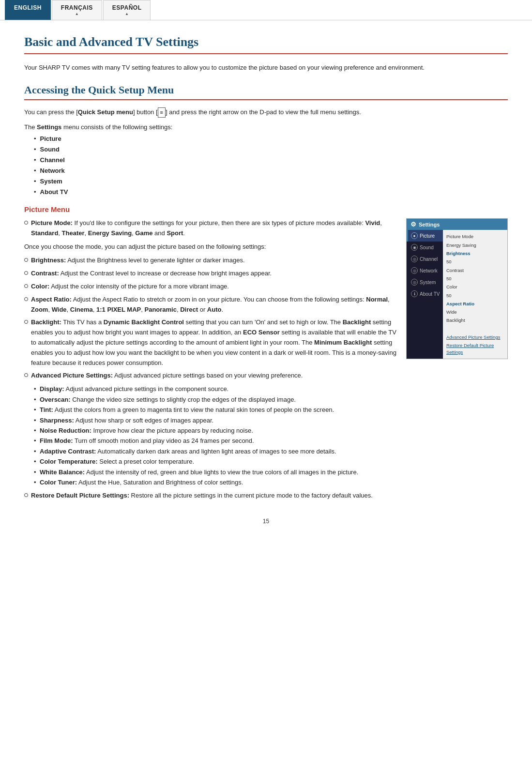 The image size is (532, 771). Describe the element at coordinates (77, 14) in the screenshot. I see `francais-arrow: ▲` at that location.